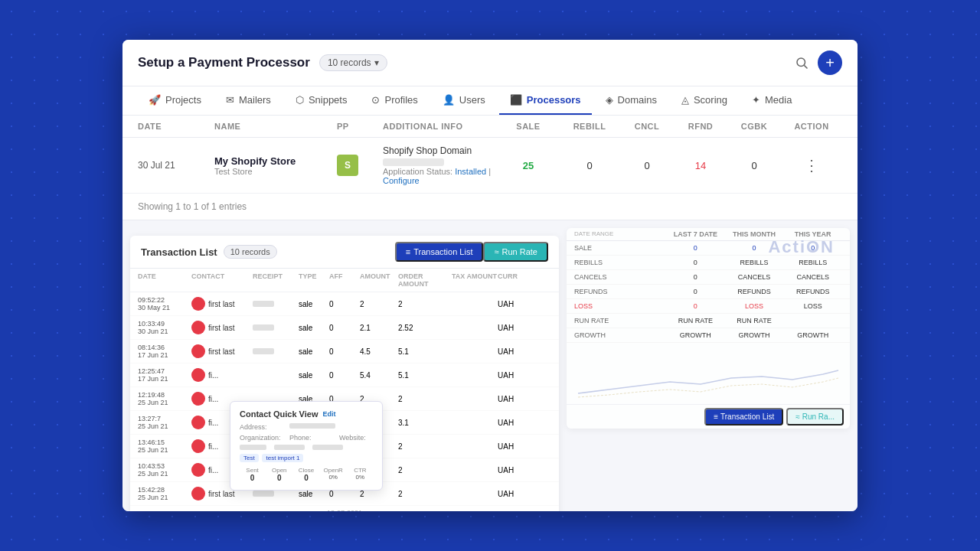 The height and width of the screenshot is (551, 980). Describe the element at coordinates (360, 165) in the screenshot. I see `row-pp-cell: S` at that location.